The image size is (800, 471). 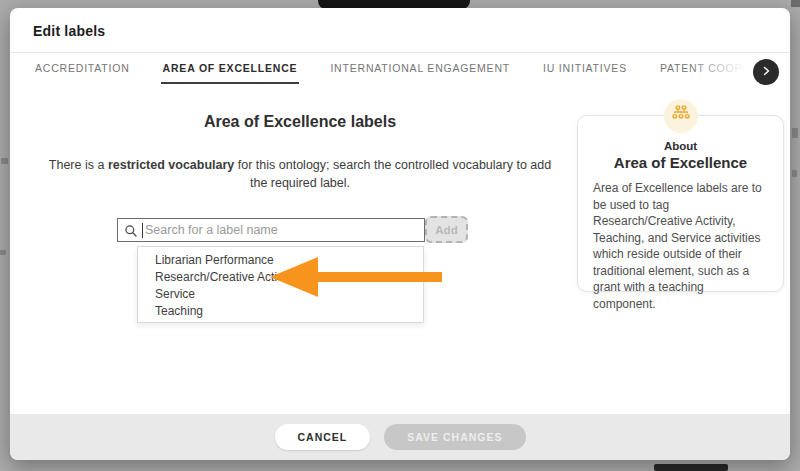 I want to click on hierarchy-icon, so click(x=681, y=116).